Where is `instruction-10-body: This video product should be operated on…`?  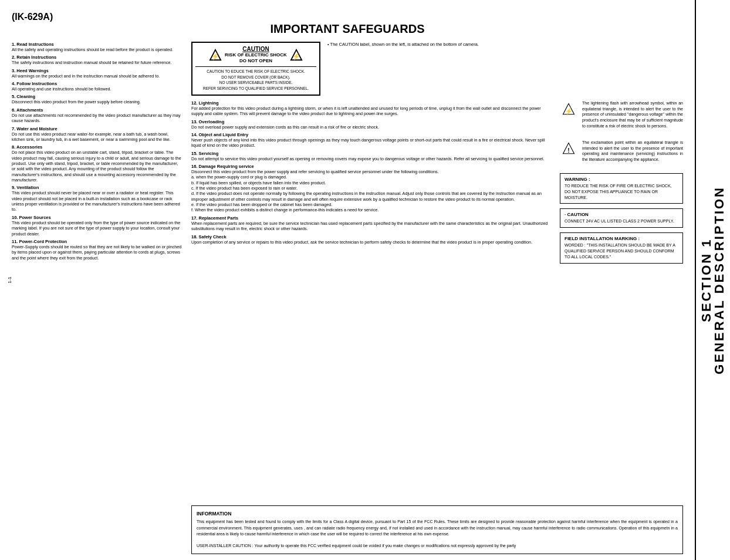 instruction-10-body: This video product should be operated on… is located at coordinates (96, 228).